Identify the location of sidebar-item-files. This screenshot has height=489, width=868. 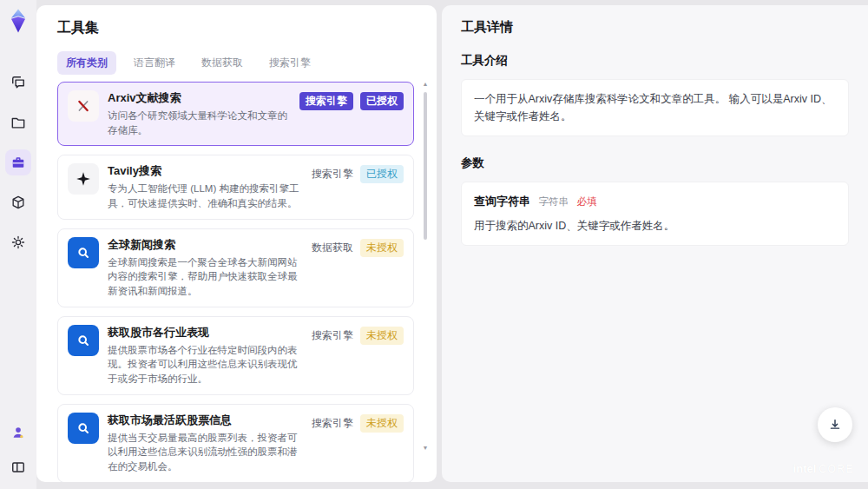
(18, 122).